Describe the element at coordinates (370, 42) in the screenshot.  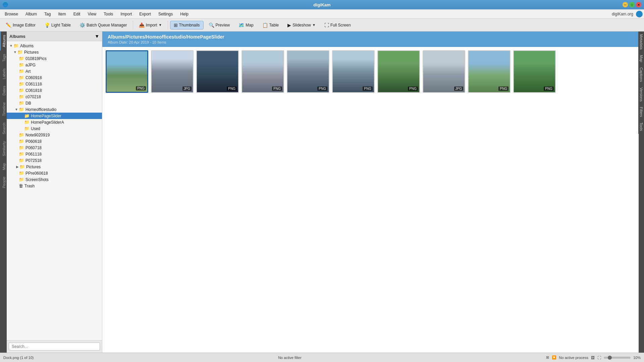
I see `album-date: Album Date: 20 Apr 2019 - 10 Items` at that location.